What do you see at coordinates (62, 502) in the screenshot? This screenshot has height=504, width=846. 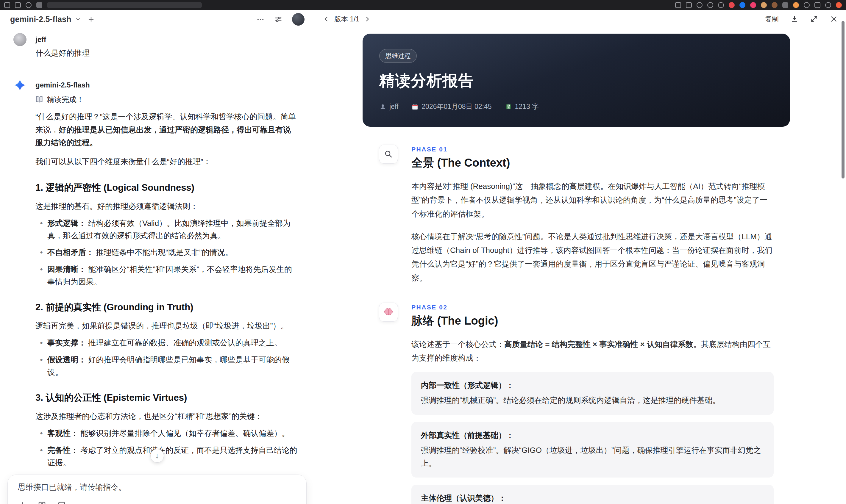 I see `media-icon` at bounding box center [62, 502].